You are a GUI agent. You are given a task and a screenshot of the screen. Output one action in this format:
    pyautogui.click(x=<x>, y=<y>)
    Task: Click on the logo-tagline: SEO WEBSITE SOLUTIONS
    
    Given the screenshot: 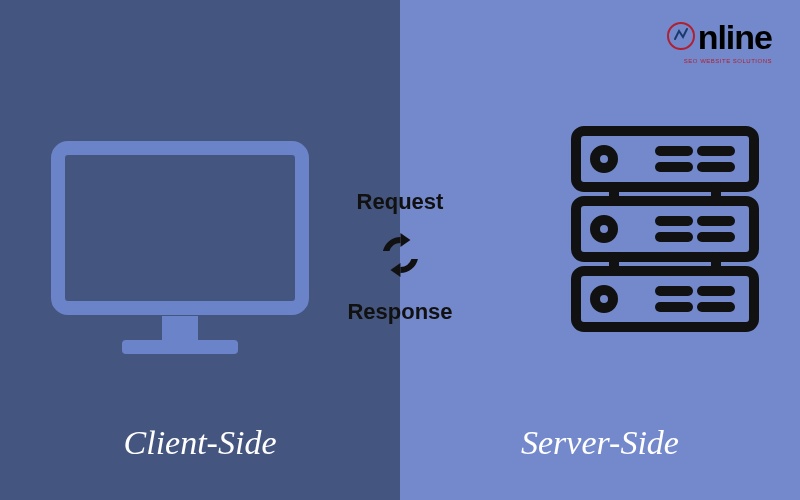 What is the action you would take?
    pyautogui.click(x=728, y=61)
    